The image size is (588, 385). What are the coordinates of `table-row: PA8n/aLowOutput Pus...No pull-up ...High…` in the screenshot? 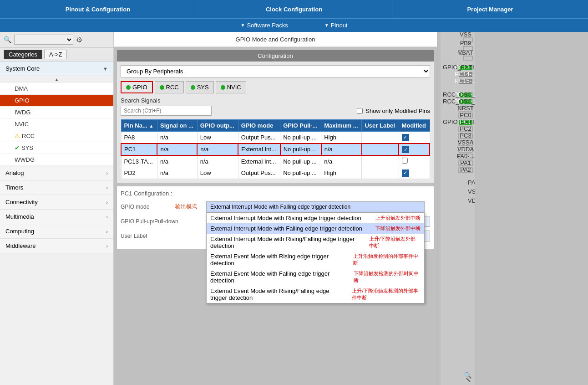 It's located at (275, 138).